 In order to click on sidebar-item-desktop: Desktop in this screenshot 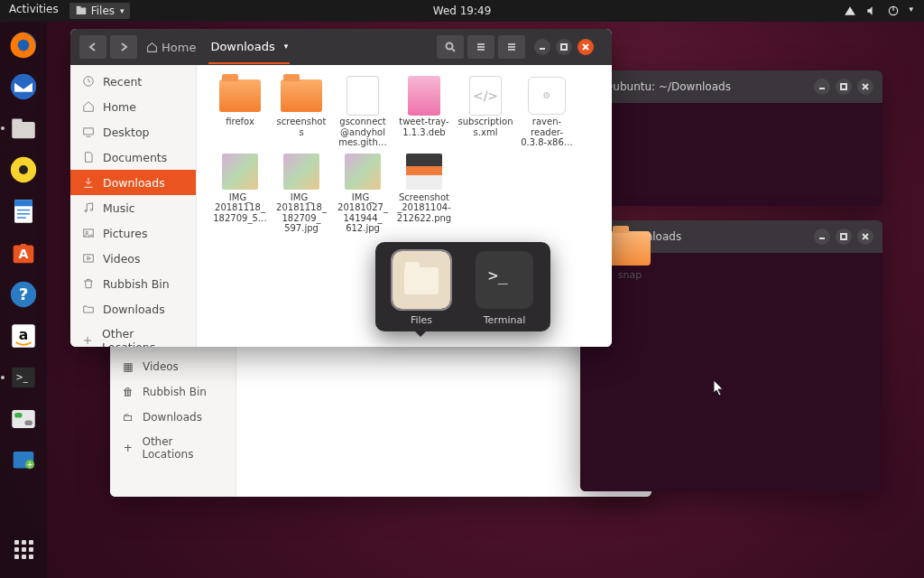, I will do `click(134, 132)`.